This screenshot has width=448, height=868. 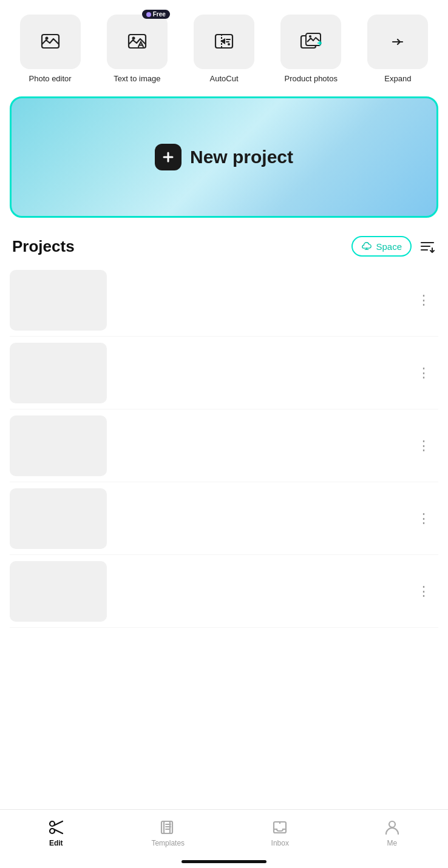 I want to click on tool-autocut: AutoCut, so click(x=223, y=49).